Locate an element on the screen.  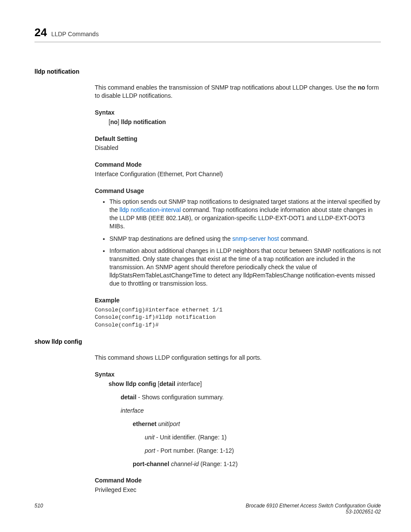
command-mode-block-2: Command Mode Privileged Exec is located at coordinates (238, 485).